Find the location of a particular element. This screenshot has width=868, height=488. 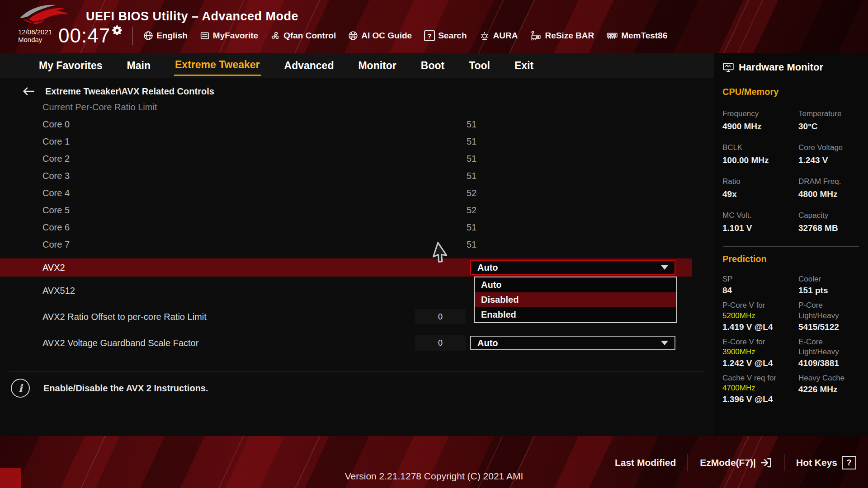

tab-monitor: Monitor is located at coordinates (377, 66).